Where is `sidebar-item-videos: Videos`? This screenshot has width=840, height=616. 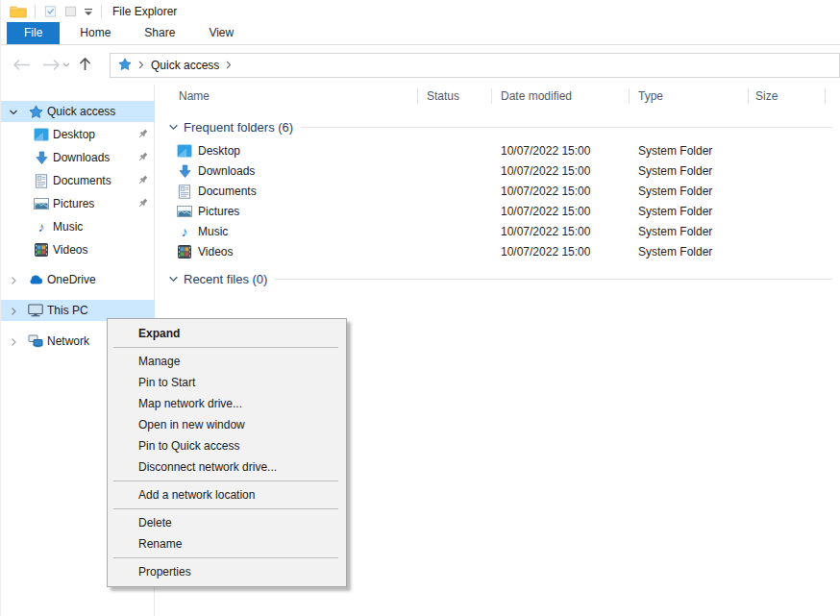
sidebar-item-videos: Videos is located at coordinates (78, 250).